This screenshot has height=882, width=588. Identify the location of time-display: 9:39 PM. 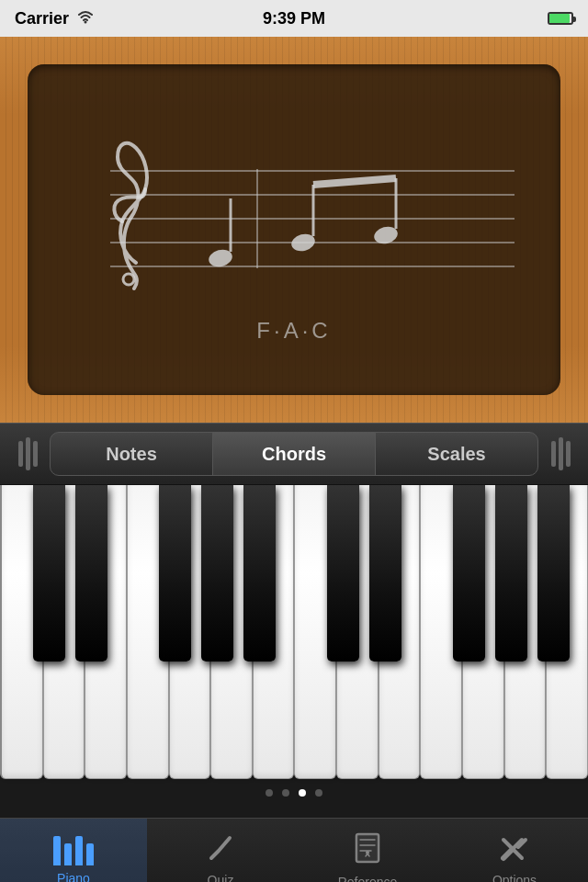
(294, 18).